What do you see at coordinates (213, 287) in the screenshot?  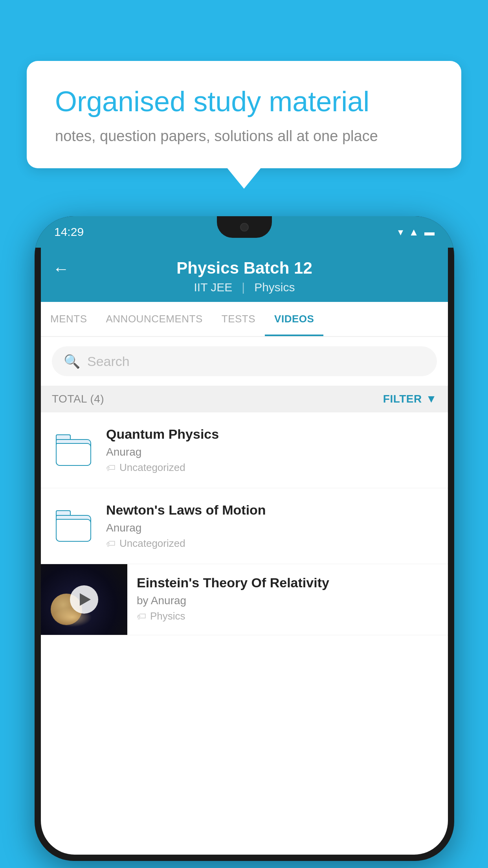 I see `header-tag-iitjee: IIT JEE` at bounding box center [213, 287].